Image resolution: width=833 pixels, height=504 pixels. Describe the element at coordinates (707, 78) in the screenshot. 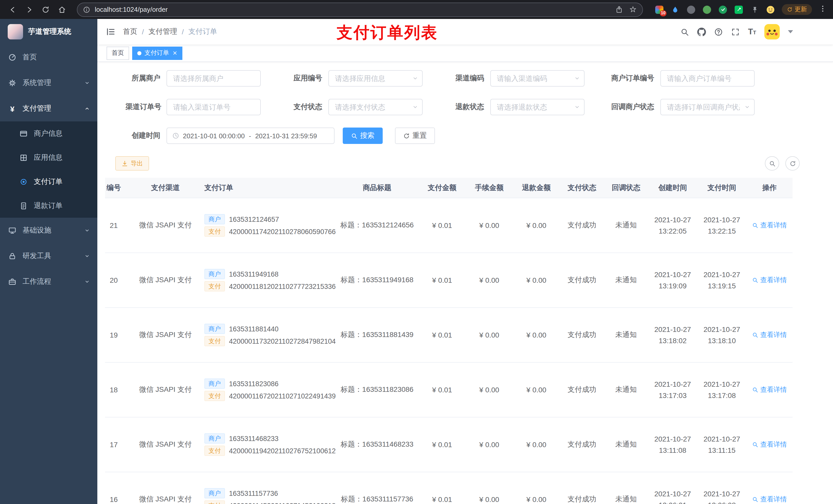

I see `merchant-order-no-input` at that location.